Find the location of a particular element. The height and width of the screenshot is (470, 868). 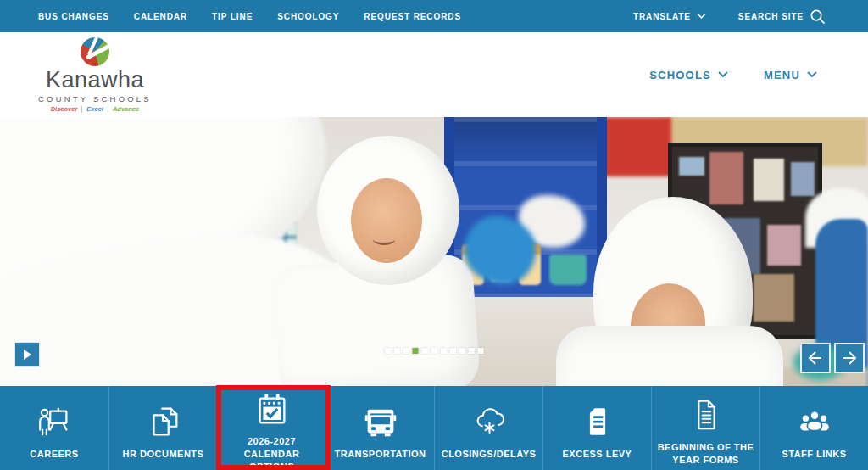

schools-label: SCHOOLS is located at coordinates (680, 75).